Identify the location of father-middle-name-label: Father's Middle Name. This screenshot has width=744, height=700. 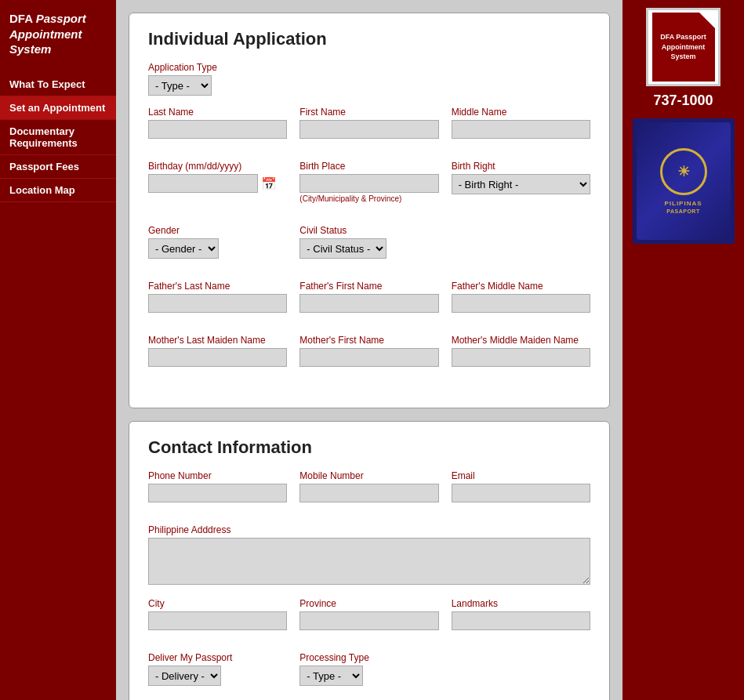
(521, 286).